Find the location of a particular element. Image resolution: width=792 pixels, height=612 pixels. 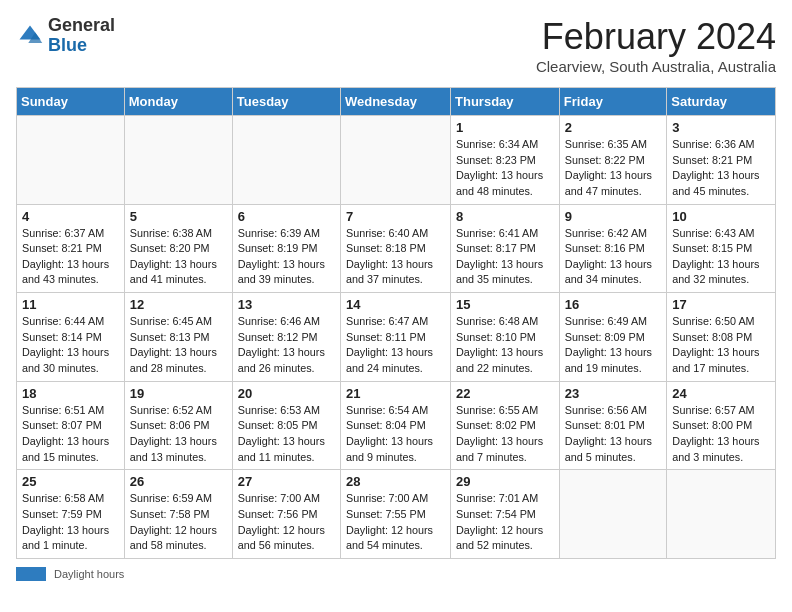

day-number: 28 is located at coordinates (396, 482).